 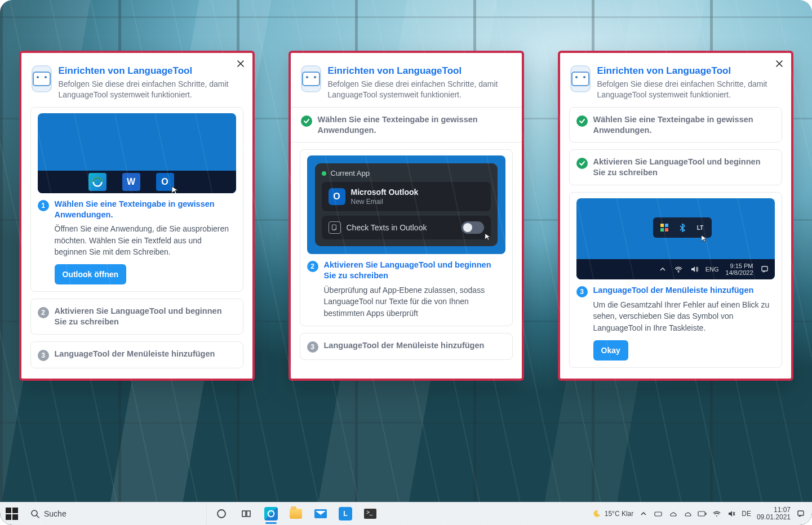 I want to click on step2-title: Aktivieren Sie LanguageTool und beginnen…, so click(x=415, y=270).